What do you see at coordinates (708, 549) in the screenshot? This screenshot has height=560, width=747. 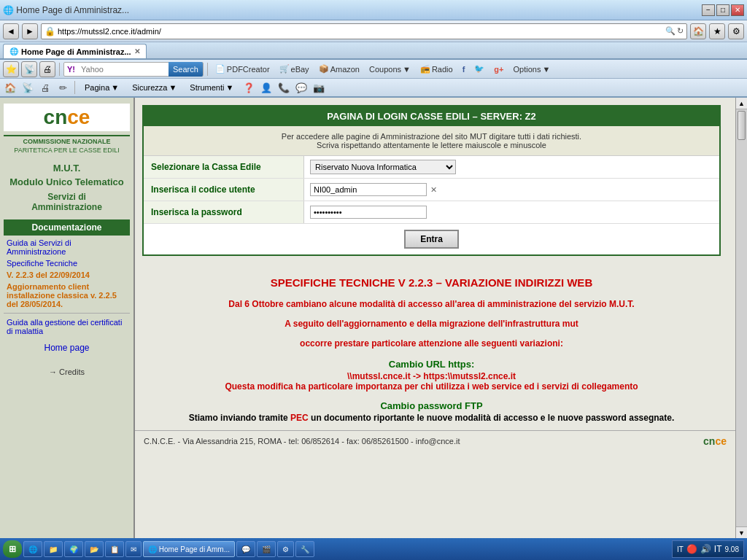 I see `taskbar-tray: IT 🔴 🔊 IT 9.08` at bounding box center [708, 549].